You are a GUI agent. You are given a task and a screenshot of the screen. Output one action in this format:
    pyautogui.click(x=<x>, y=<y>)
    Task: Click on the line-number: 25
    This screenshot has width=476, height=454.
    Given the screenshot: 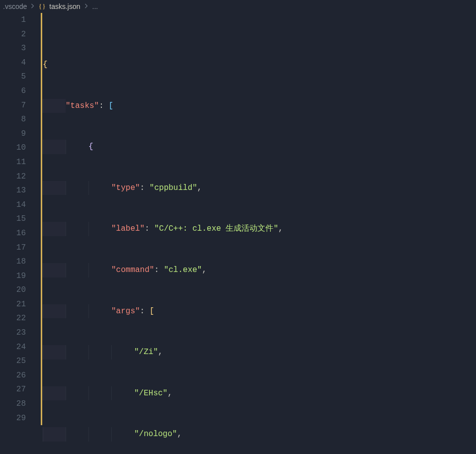 What is the action you would take?
    pyautogui.click(x=13, y=361)
    